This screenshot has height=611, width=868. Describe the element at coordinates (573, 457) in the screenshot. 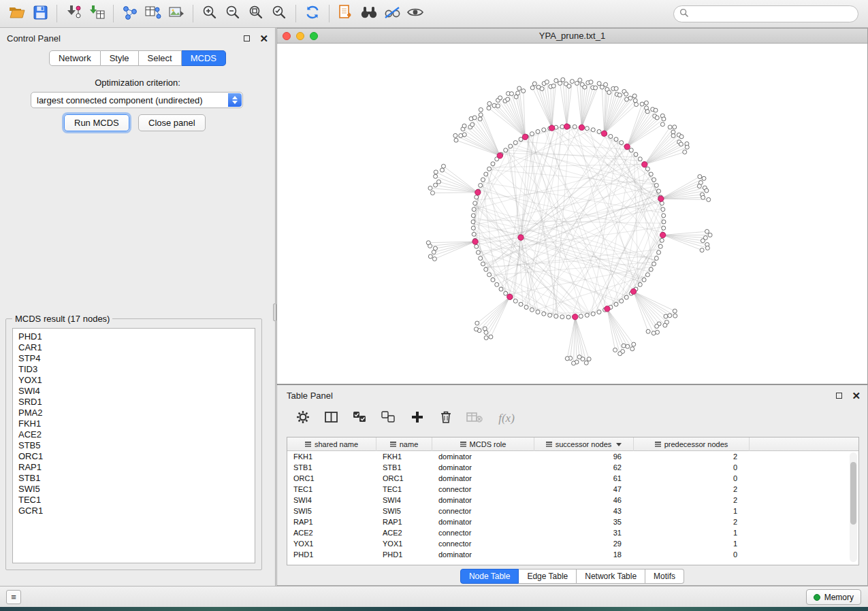

I see `table-row: FKH1FKH1dominator962` at that location.